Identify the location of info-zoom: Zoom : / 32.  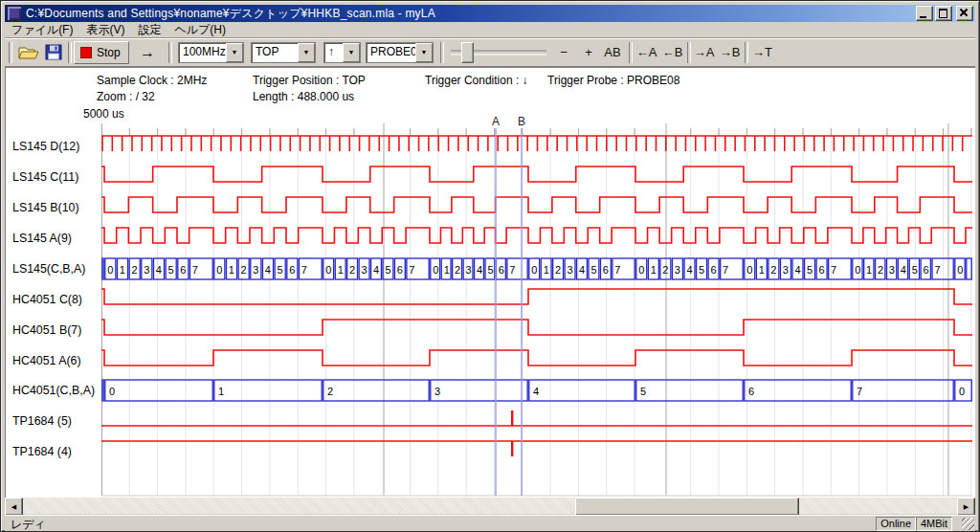
(126, 97).